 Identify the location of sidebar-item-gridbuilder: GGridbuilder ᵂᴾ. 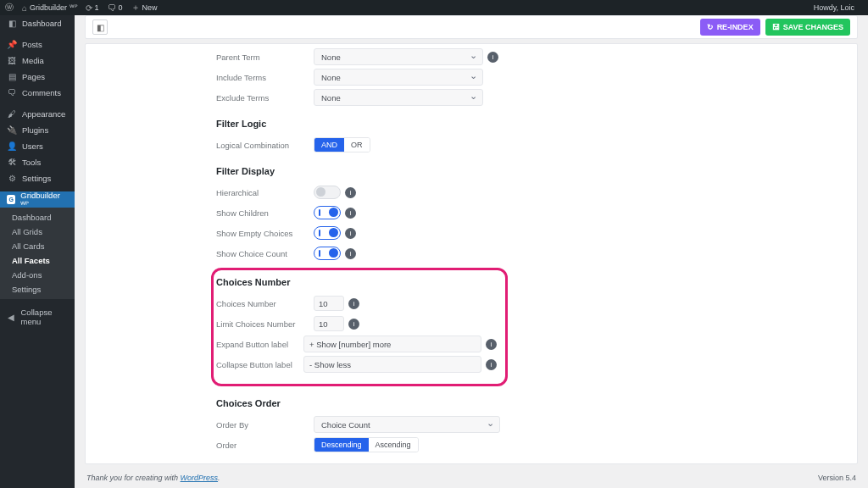
(37, 200).